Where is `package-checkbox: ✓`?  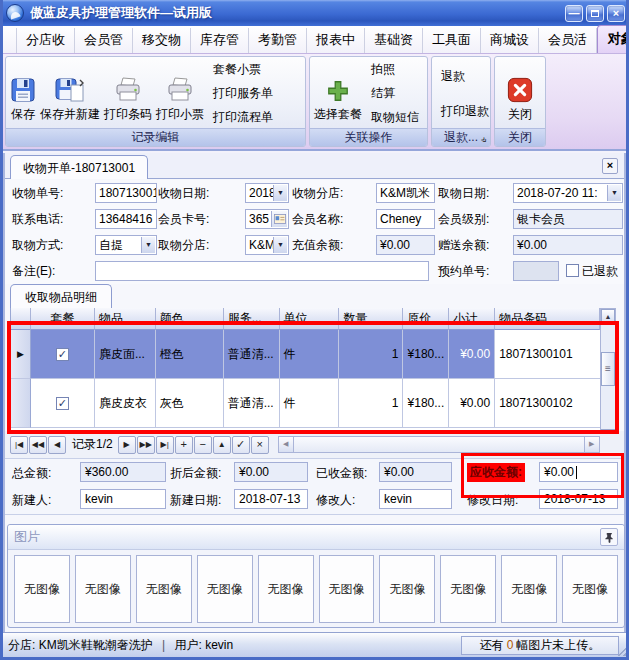
package-checkbox: ✓ is located at coordinates (62, 404).